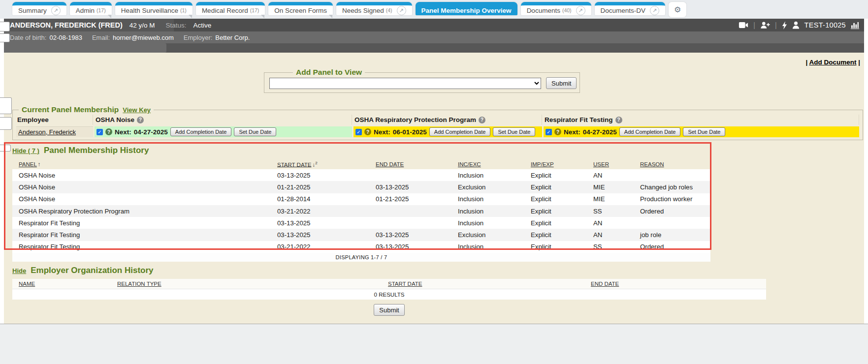 The image size is (868, 364). Describe the element at coordinates (806, 62) in the screenshot. I see `pipe: |` at that location.